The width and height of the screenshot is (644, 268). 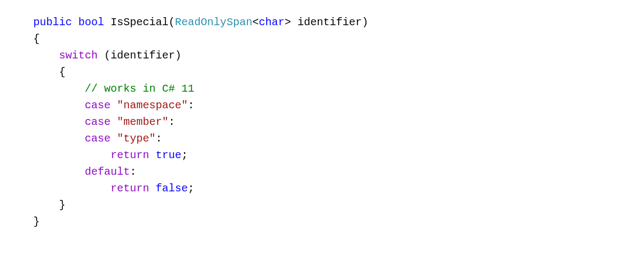 What do you see at coordinates (107, 172) in the screenshot?
I see `keyword-default: default` at bounding box center [107, 172].